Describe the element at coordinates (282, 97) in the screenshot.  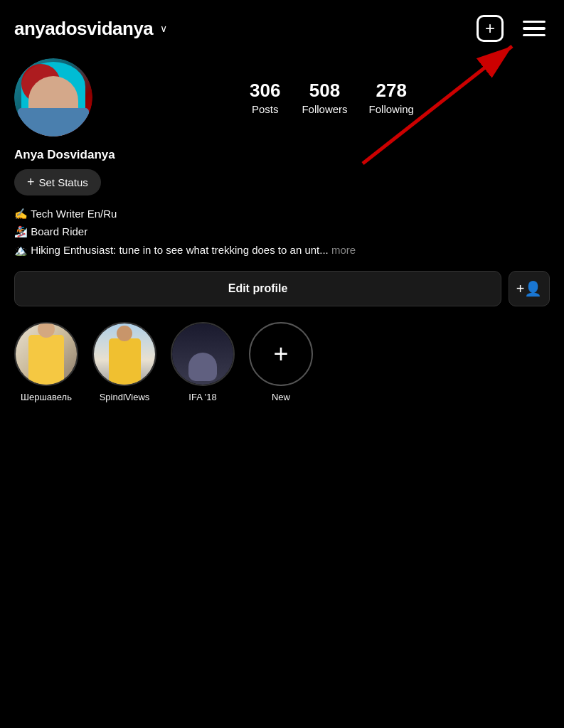
I see `profile-top: 306 Posts 508 Followers 278 Following` at that location.